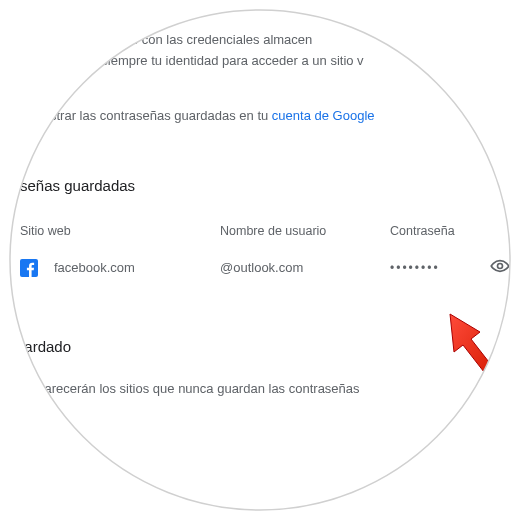  Describe the element at coordinates (120, 268) in the screenshot. I see `site-cell: facebook.com` at that location.